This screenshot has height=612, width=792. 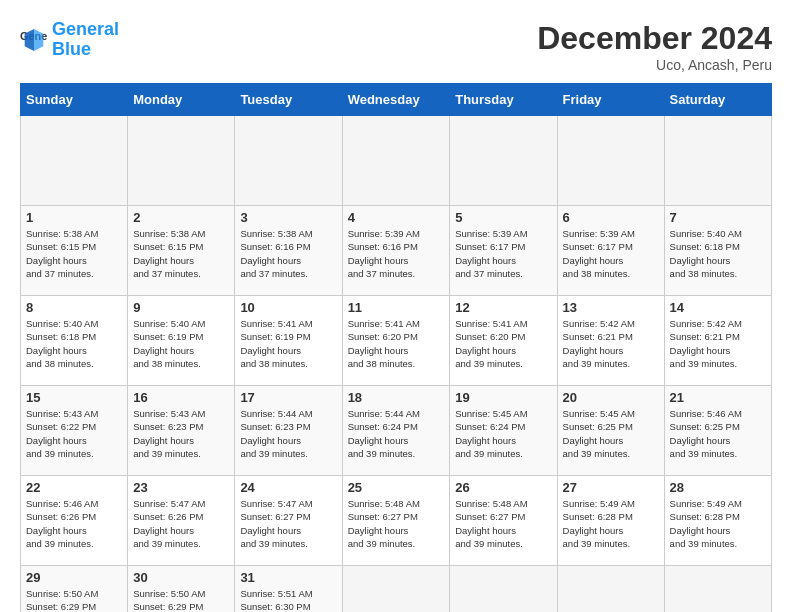 I want to click on month-title: December 2024, so click(x=654, y=38).